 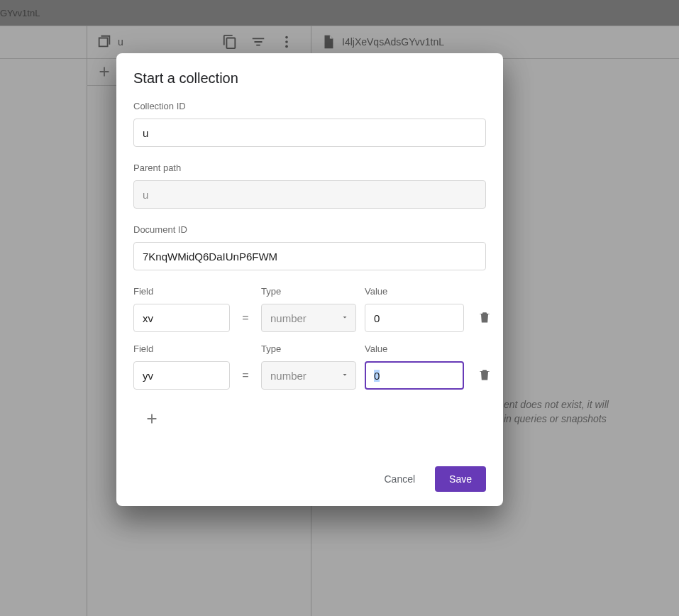 What do you see at coordinates (309, 106) in the screenshot?
I see `collection-id-label: Collection ID` at bounding box center [309, 106].